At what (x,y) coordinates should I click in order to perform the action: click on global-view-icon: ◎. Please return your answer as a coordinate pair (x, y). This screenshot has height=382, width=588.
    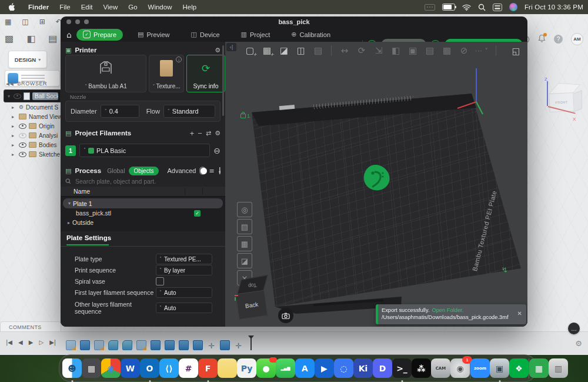
    Looking at the image, I should click on (245, 210).